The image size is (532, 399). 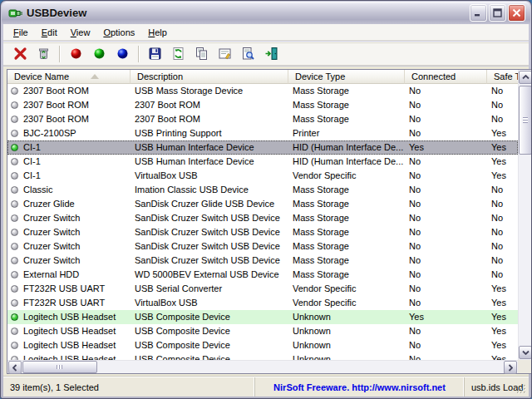 I want to click on device-name-text: CI-1, so click(x=32, y=148).